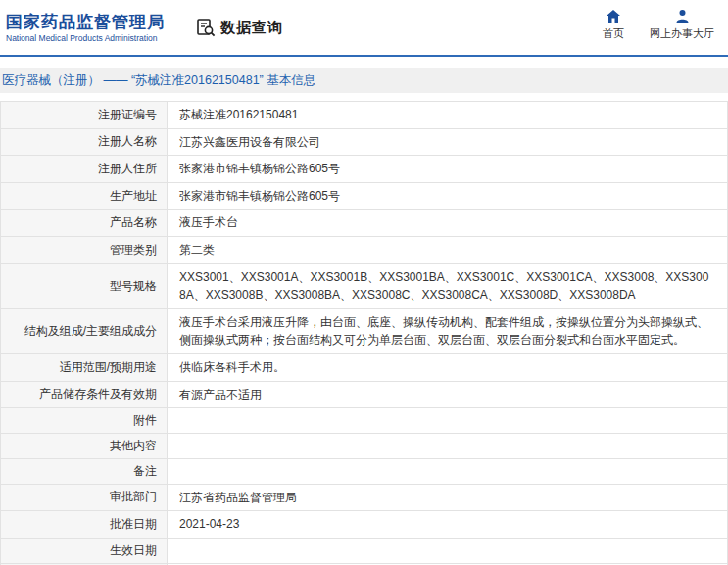  Describe the element at coordinates (364, 471) in the screenshot. I see `table-row: 备注` at that location.